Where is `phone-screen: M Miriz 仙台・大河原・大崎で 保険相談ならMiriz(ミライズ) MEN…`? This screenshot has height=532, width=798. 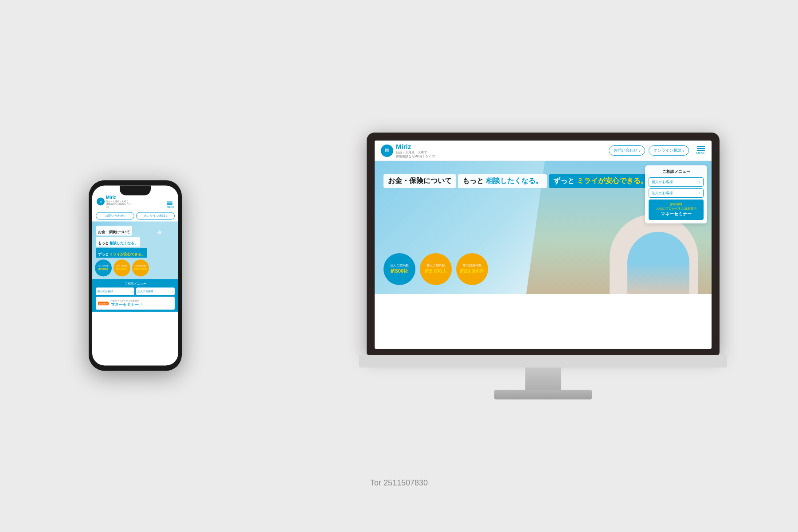 phone-screen: M Miriz 仙台・大河原・大崎で 保険相談ならMiriz(ミライズ) MEN… is located at coordinates (135, 276).